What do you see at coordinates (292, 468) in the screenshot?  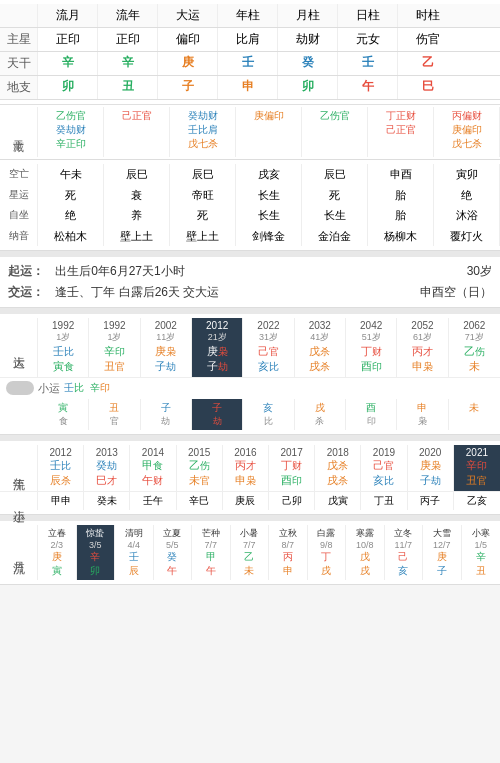 I see `liunian-5: 2017 丁财 酉印` at bounding box center [292, 468].